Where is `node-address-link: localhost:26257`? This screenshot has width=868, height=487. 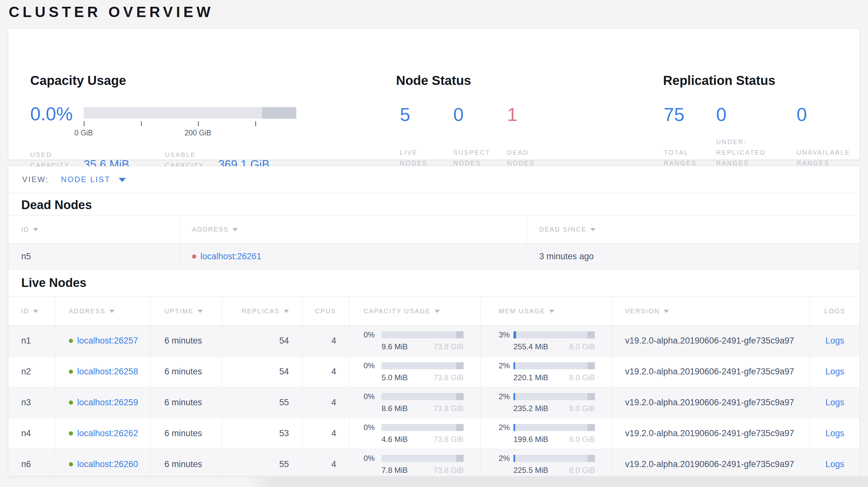 node-address-link: localhost:26257 is located at coordinates (108, 341).